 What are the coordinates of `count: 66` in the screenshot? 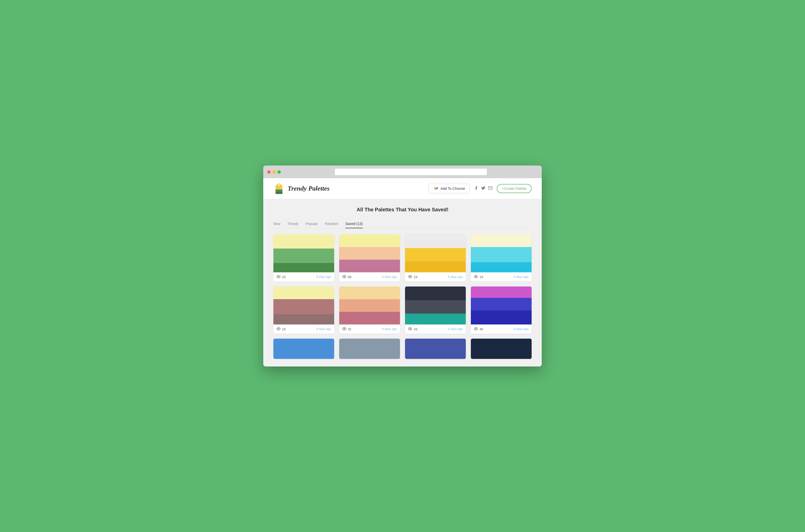 It's located at (350, 277).